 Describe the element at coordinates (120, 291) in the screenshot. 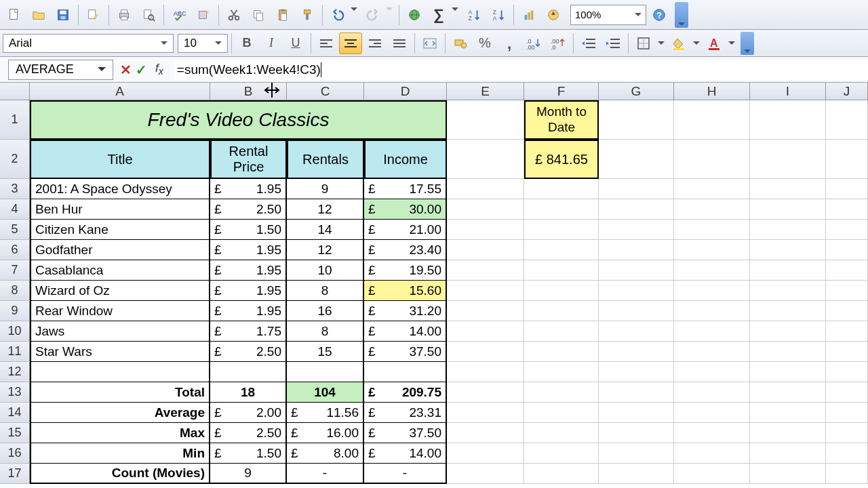

I see `cell-title: Wizard of Oz` at that location.